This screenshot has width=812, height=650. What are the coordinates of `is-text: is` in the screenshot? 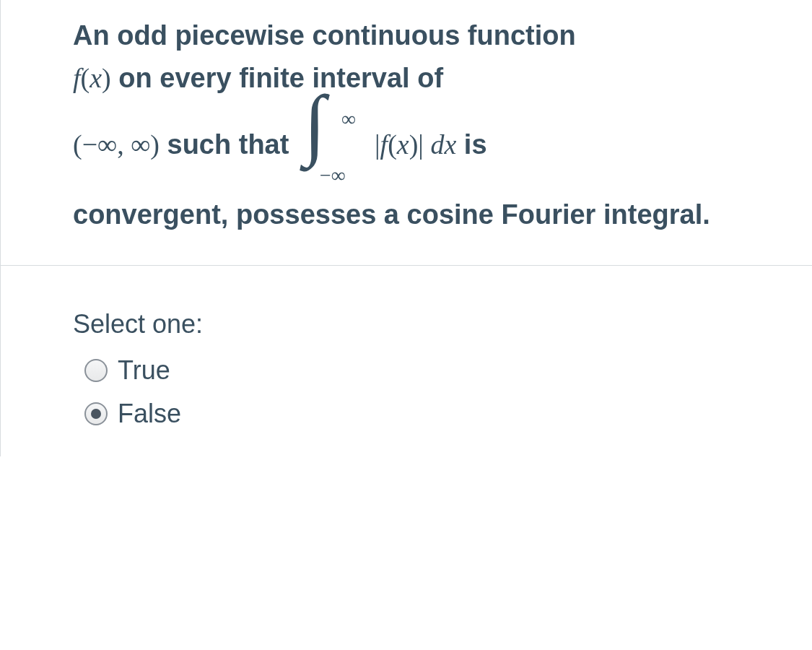 It's located at (471, 144).